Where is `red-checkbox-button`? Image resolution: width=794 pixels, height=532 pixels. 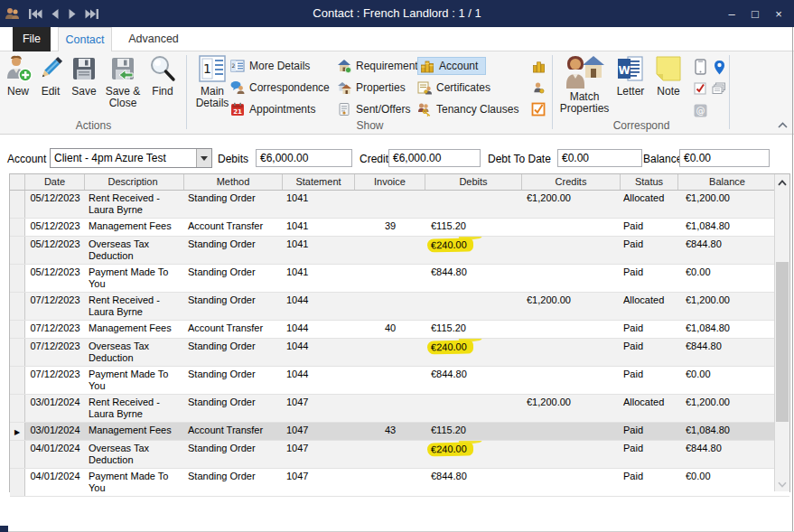
red-checkbox-button is located at coordinates (700, 89).